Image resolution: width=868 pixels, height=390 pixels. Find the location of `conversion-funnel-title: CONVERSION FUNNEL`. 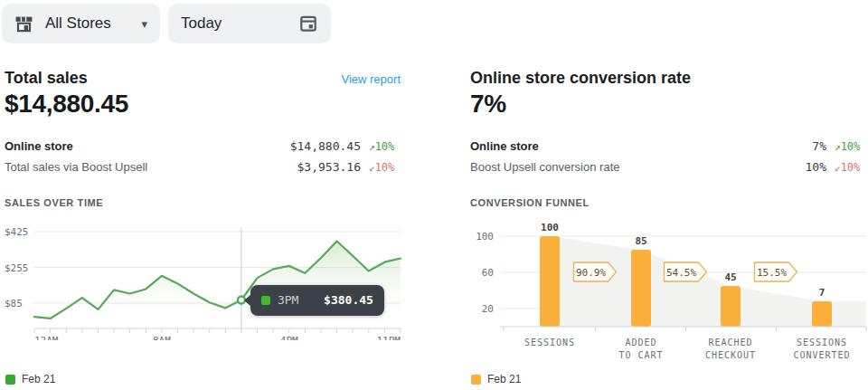

conversion-funnel-title: CONVERSION FUNNEL is located at coordinates (530, 203).